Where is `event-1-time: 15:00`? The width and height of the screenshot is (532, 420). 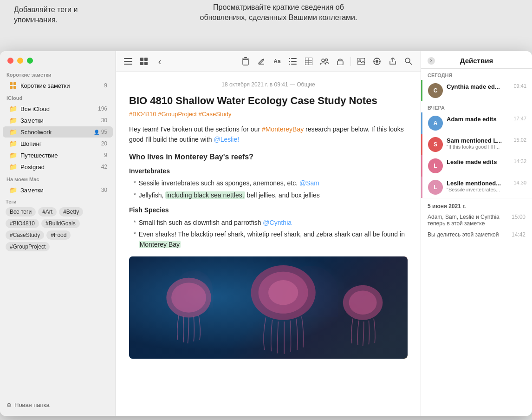
event-1-time: 15:00 is located at coordinates (519, 220).